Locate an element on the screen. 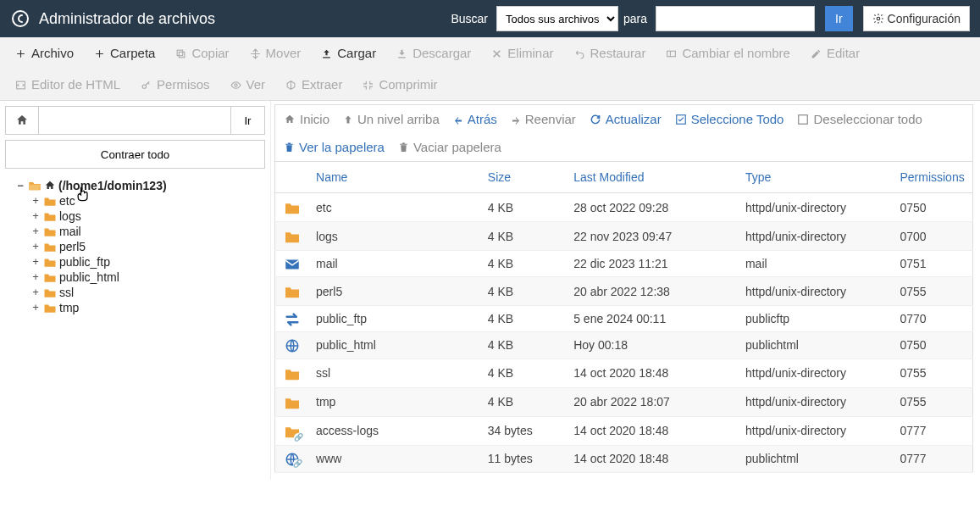 This screenshot has width=980, height=517. location-row: Ir is located at coordinates (136, 120).